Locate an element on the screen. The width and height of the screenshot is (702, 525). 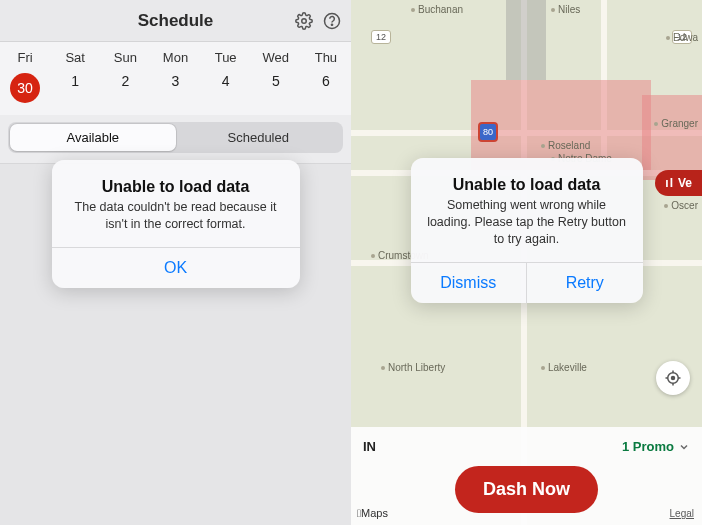
selected-date-badge: 30 is located at coordinates (25, 88).